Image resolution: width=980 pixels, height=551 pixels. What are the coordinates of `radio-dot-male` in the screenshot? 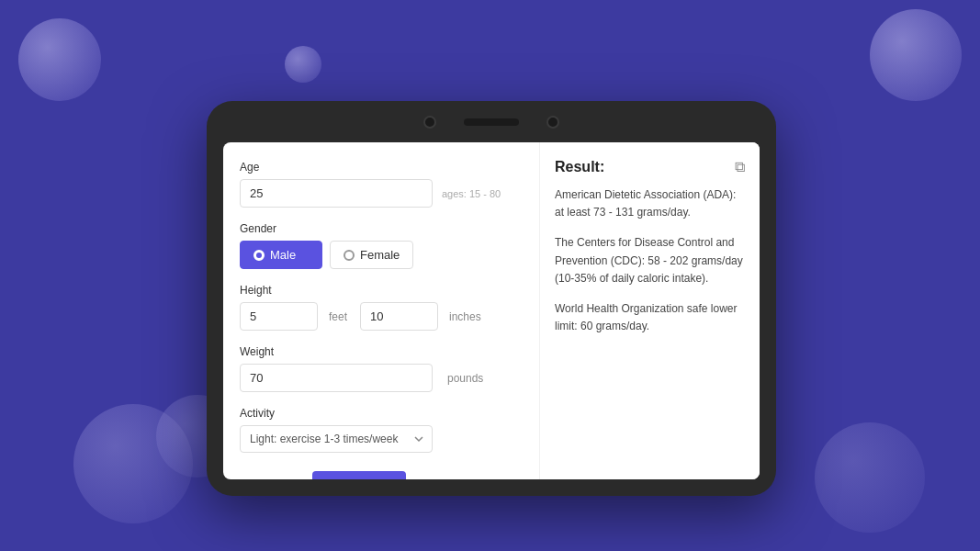 It's located at (259, 255).